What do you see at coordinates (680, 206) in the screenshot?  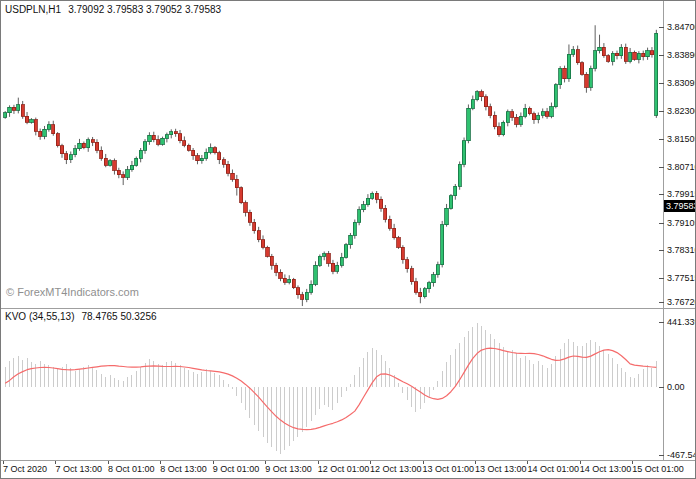 I see `current-price-tag: 3.79583` at bounding box center [680, 206].